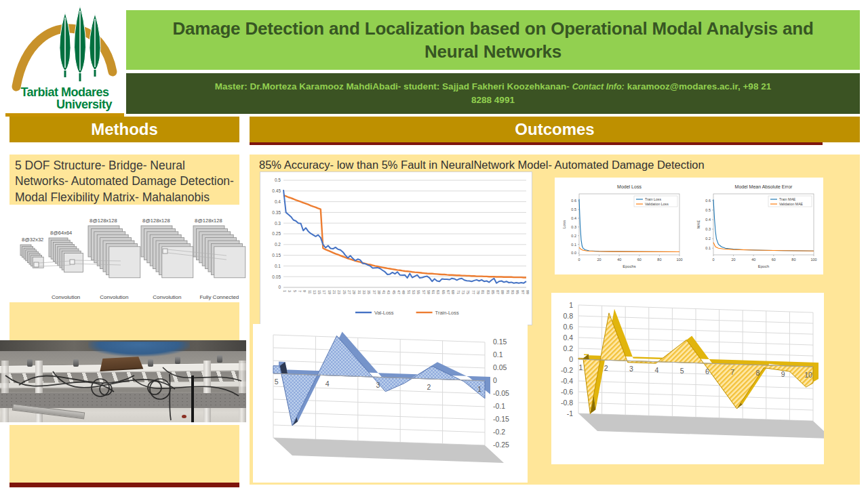 Image resolution: width=868 pixels, height=488 pixels. I want to click on svg-text: 8@128x128, so click(103, 221).